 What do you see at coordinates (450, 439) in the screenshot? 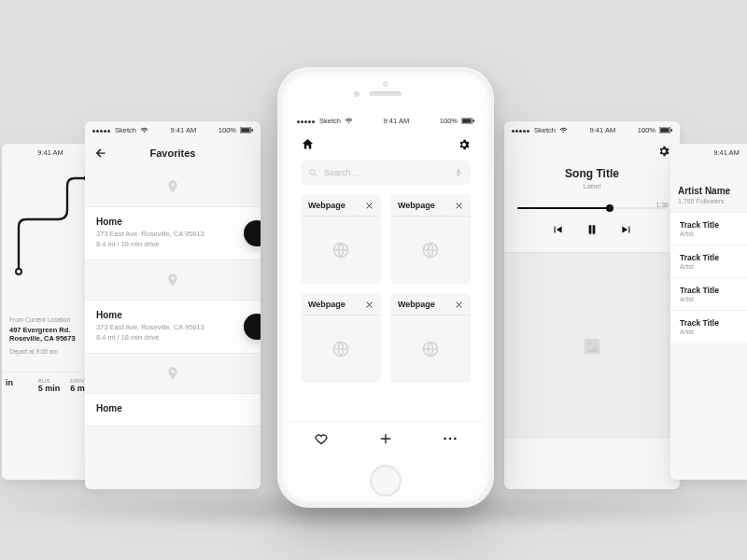
I see `more-icon` at bounding box center [450, 439].